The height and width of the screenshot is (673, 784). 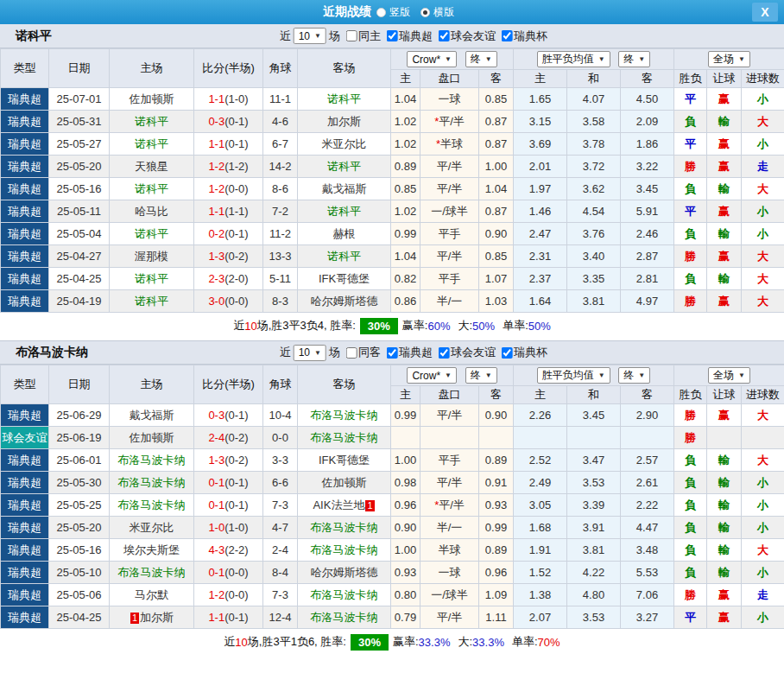 I want to click on single-value: 70%, so click(x=549, y=643).